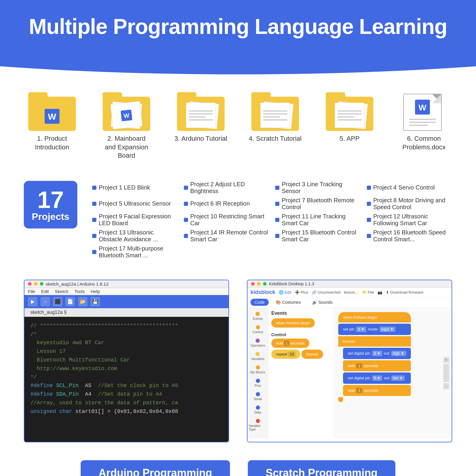 The width and height of the screenshot is (476, 476). What do you see at coordinates (52, 126) in the screenshot?
I see `folder-item: W 1. Product Introduction` at bounding box center [52, 126].